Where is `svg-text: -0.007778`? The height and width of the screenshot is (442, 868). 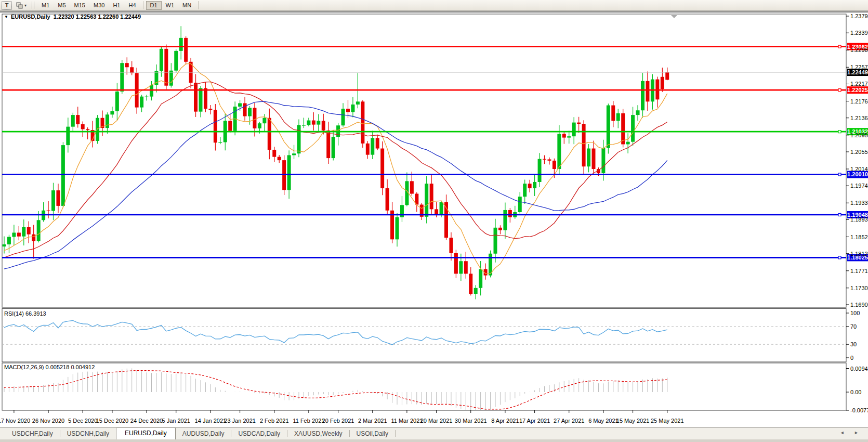
svg-text: -0.007778 is located at coordinates (859, 410).